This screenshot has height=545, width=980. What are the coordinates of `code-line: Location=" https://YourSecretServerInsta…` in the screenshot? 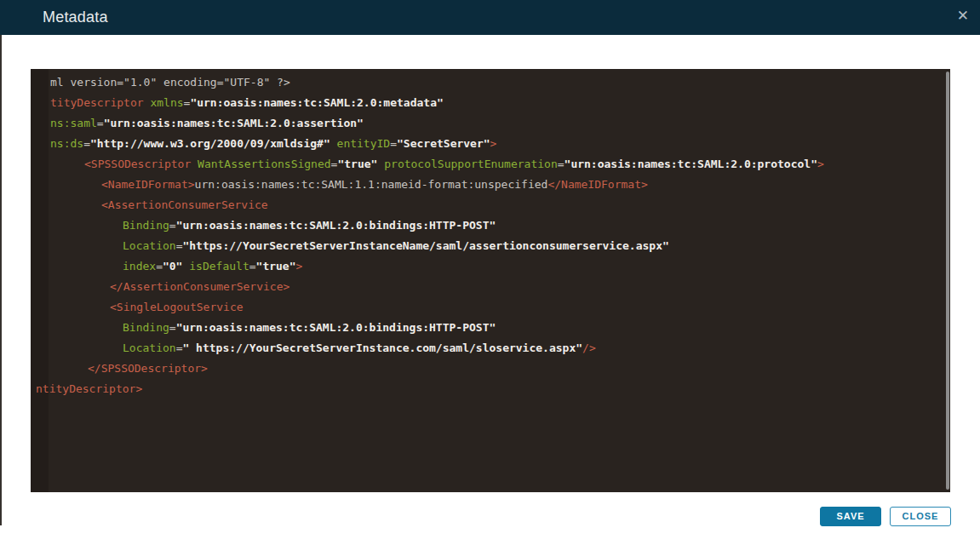 It's located at (489, 348).